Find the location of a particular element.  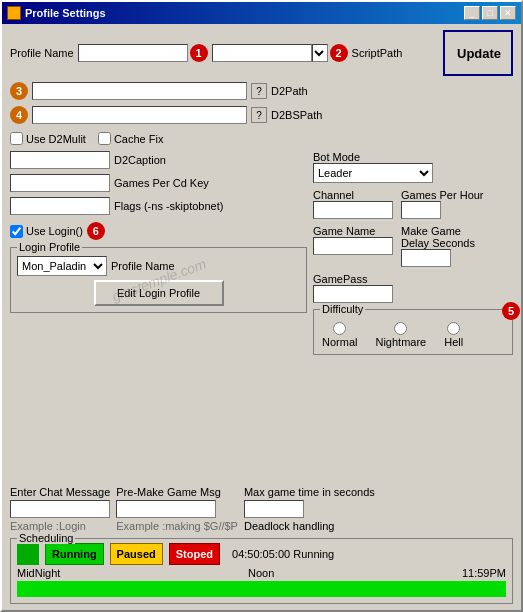

profile-name-input: Mon-Profil-Bot is located at coordinates (133, 53).